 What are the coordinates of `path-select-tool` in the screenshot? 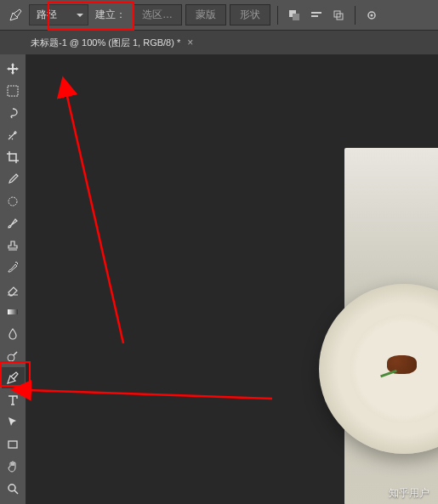 It's located at (14, 422).